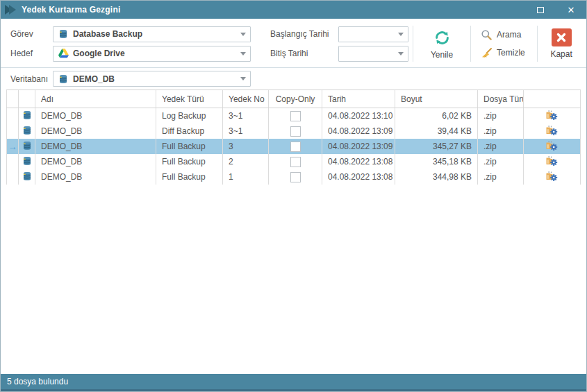 This screenshot has height=392, width=587. What do you see at coordinates (293, 10) in the screenshot?
I see `titlebar: Yedek Kurtarma Gezgini ✕` at bounding box center [293, 10].